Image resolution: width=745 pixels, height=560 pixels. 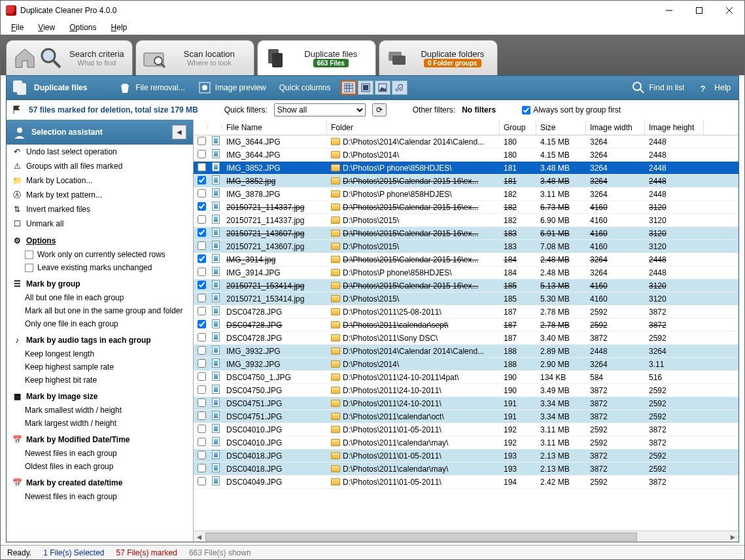 I want to click on tab-duplicate-folders: Duplicate folders0 Folder groups, so click(x=438, y=58).